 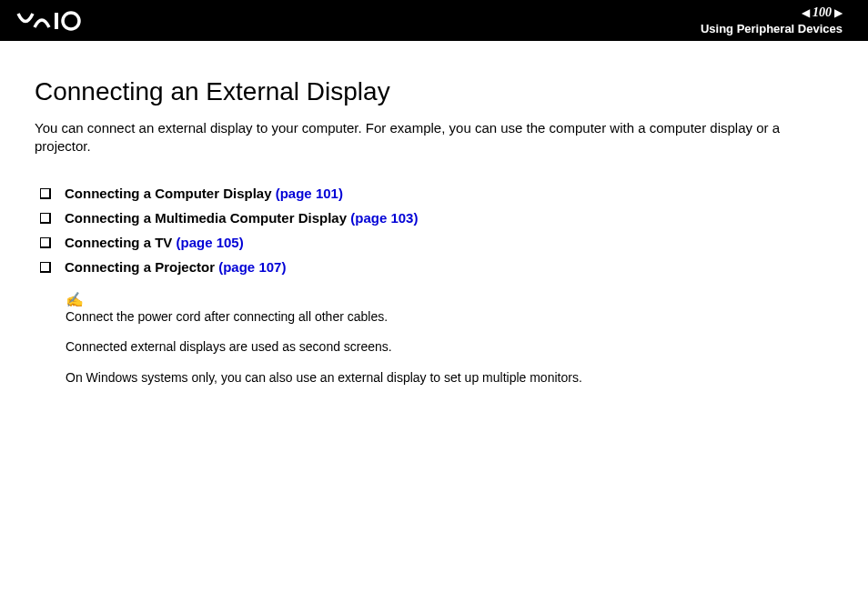 I want to click on note-text: Connected external displays are used as …, so click(x=449, y=347).